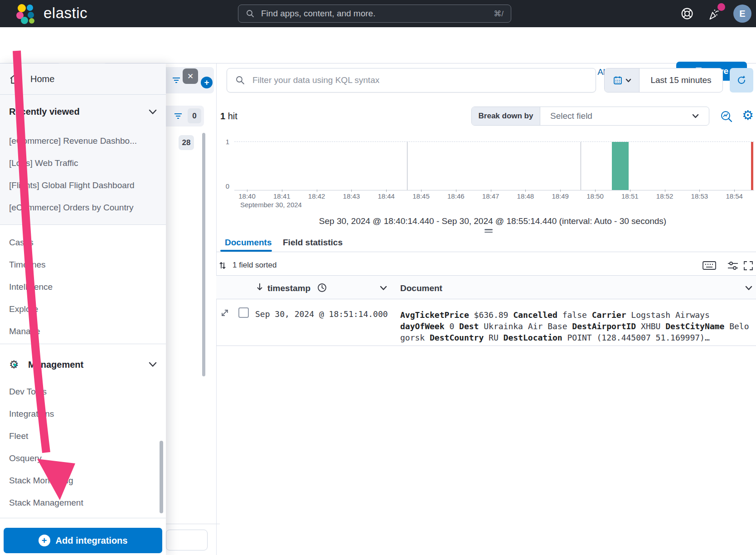 Image resolution: width=756 pixels, height=555 pixels. Describe the element at coordinates (260, 287) in the screenshot. I see `sort-descending-icon` at that location.